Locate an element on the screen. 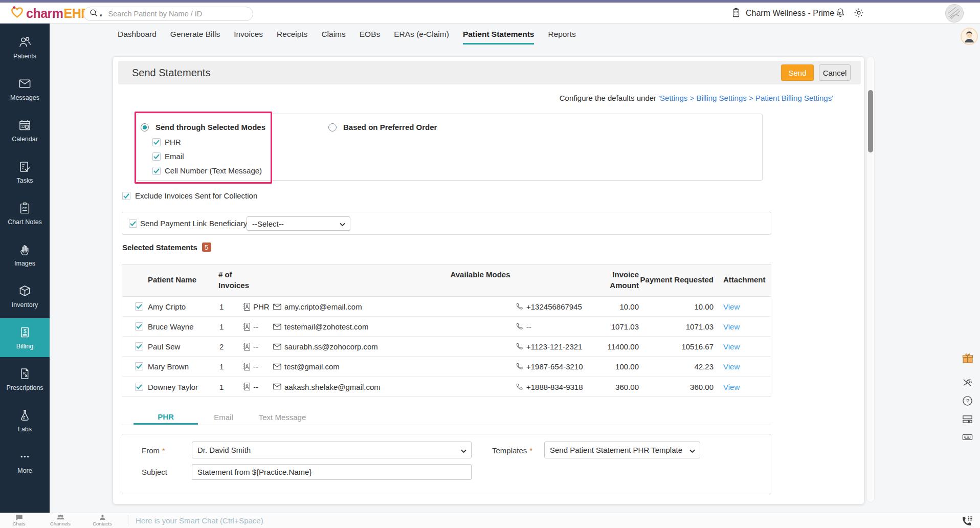 This screenshot has height=528, width=980. billing-nav-tabs: Dashboard Generate Bills Invoices Receip… is located at coordinates (347, 37).